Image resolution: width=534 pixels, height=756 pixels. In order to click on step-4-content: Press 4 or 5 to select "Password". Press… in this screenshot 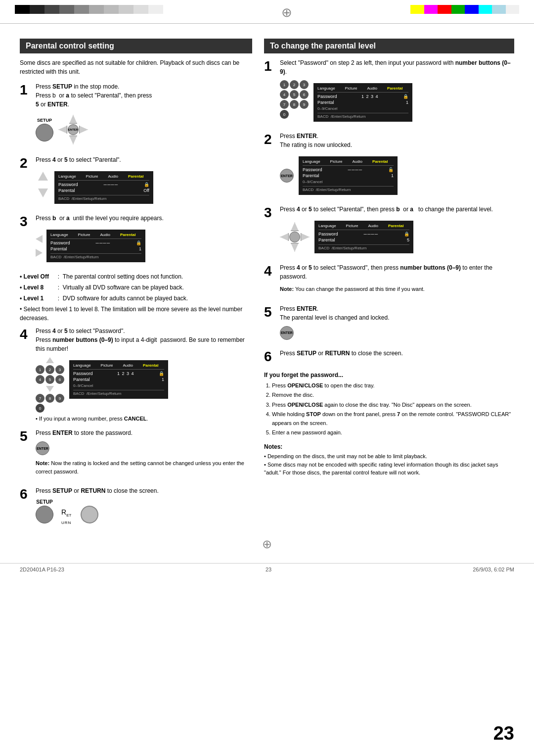, I will do `click(144, 374)`.